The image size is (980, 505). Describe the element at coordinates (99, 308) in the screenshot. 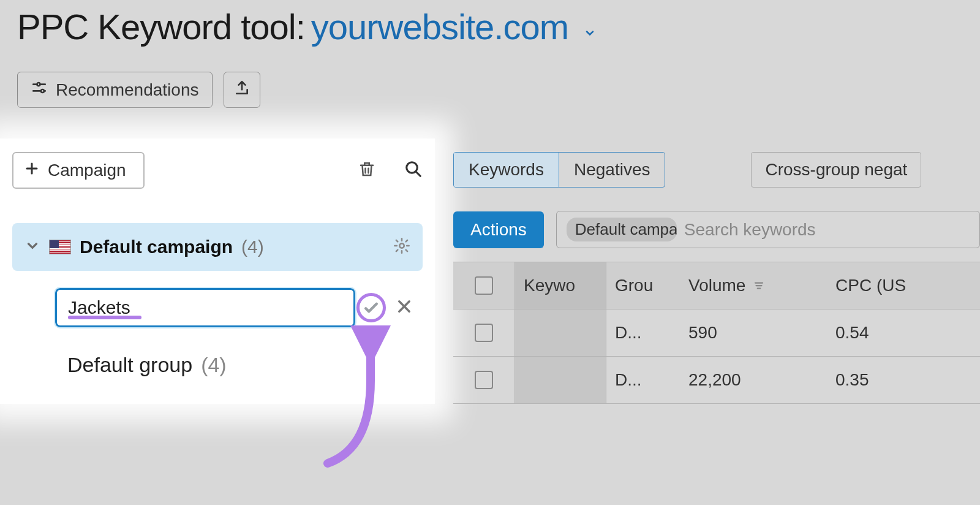

I see `new-group-value: Jackets` at that location.